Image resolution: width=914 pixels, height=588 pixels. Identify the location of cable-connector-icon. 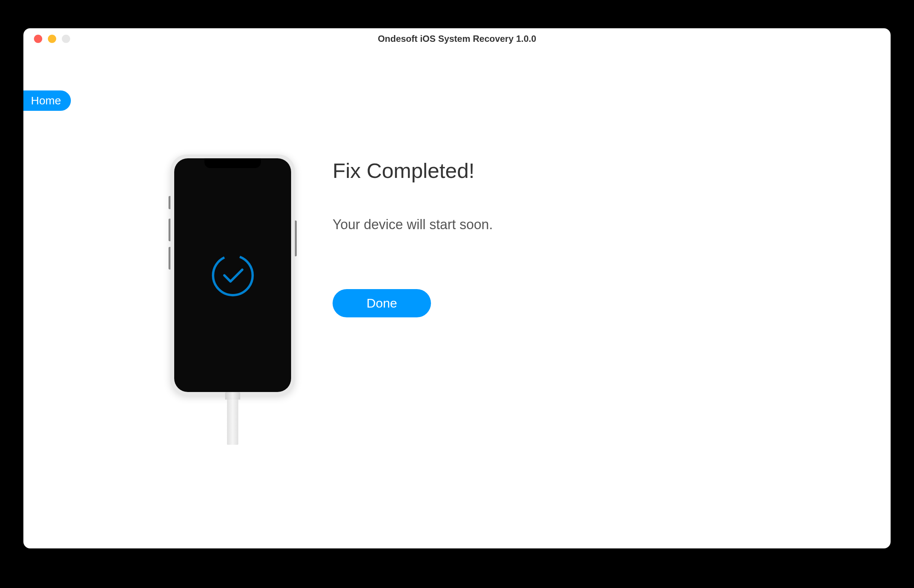
(233, 396).